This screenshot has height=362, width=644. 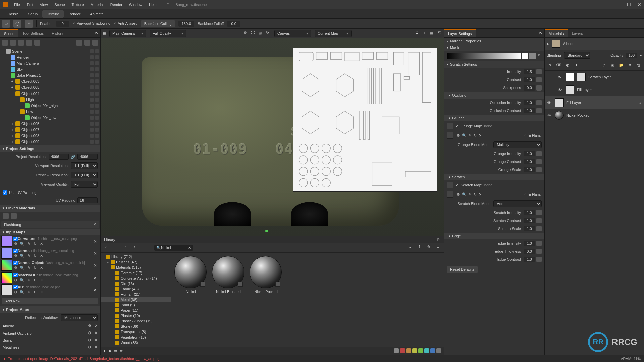 I want to click on input-map-row: Material ID:flashbang_new_matid.png ⚙🔍✎↻…, so click(x=50, y=278).